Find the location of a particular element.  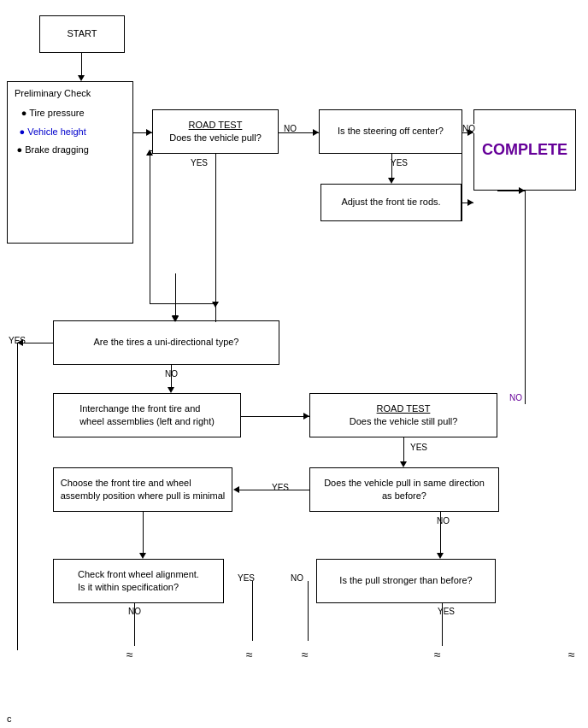

pull-stronger-box: Is the pull stronger than before? is located at coordinates (406, 581).